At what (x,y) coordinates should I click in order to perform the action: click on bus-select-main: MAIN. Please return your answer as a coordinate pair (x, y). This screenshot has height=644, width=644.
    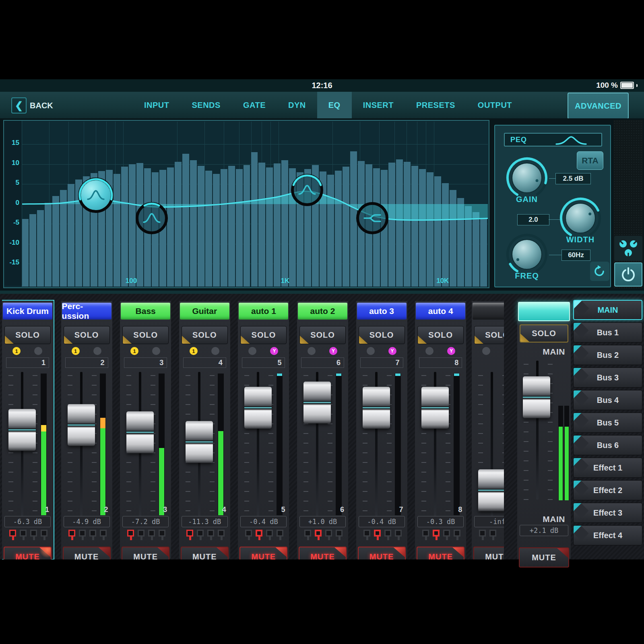
    Looking at the image, I should click on (608, 310).